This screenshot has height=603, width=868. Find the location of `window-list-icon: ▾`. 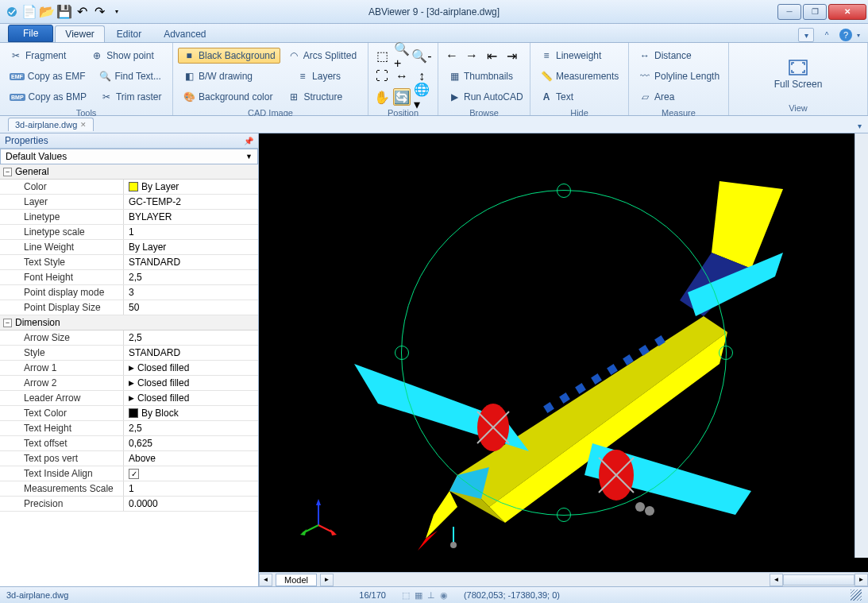

window-list-icon: ▾ is located at coordinates (806, 35).